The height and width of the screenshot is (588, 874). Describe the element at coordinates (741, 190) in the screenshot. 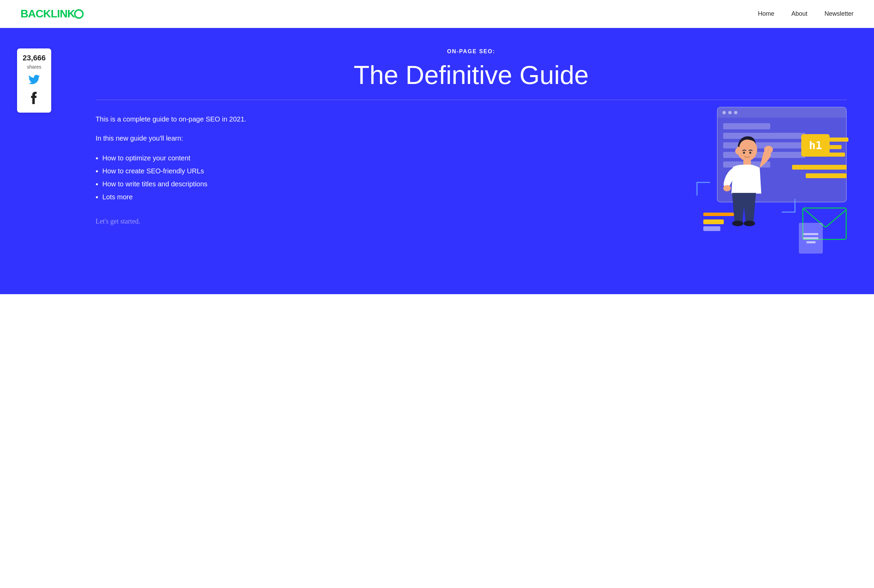

I see `person-illustration` at that location.